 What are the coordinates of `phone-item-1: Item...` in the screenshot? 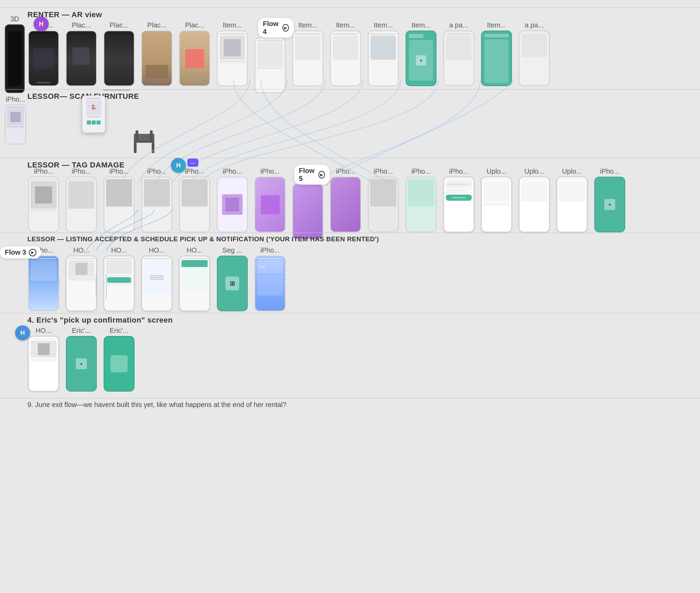 It's located at (232, 54).